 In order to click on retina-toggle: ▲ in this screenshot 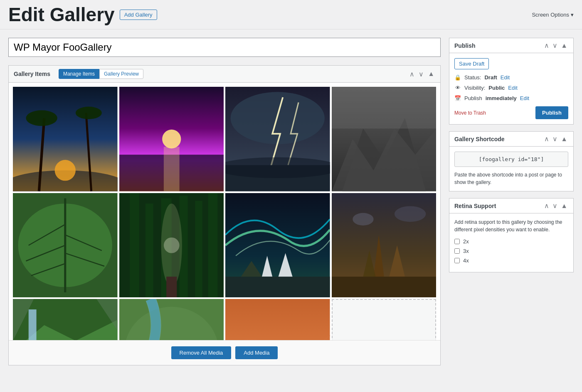, I will do `click(564, 206)`.